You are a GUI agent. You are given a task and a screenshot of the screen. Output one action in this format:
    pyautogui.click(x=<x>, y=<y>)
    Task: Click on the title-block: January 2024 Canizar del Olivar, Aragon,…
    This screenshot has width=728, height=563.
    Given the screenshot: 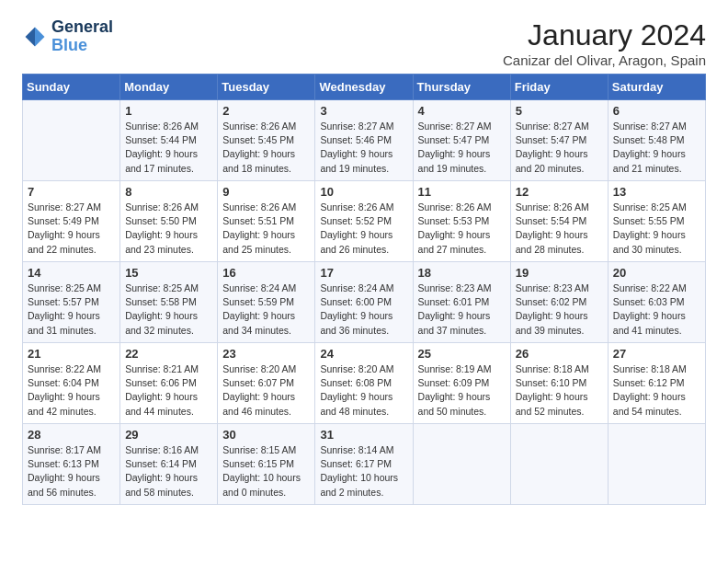 What is the action you would take?
    pyautogui.click(x=605, y=43)
    